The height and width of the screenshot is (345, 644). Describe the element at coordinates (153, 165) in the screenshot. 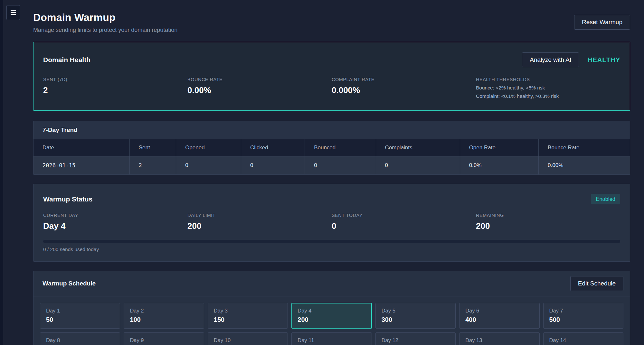

I see `trend-cell: 2` at that location.